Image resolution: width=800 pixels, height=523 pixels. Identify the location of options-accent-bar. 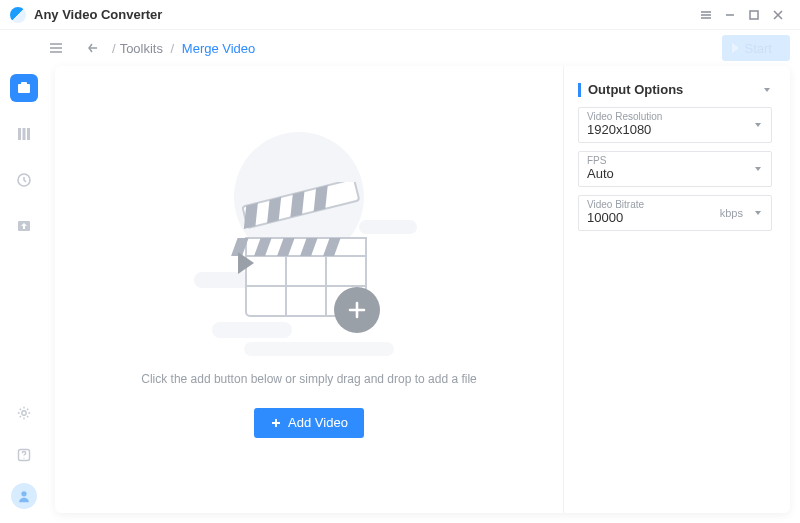
(580, 90).